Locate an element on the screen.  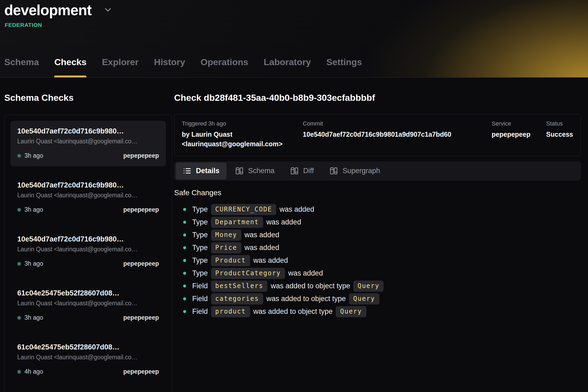
tab-checks: Checks is located at coordinates (70, 67).